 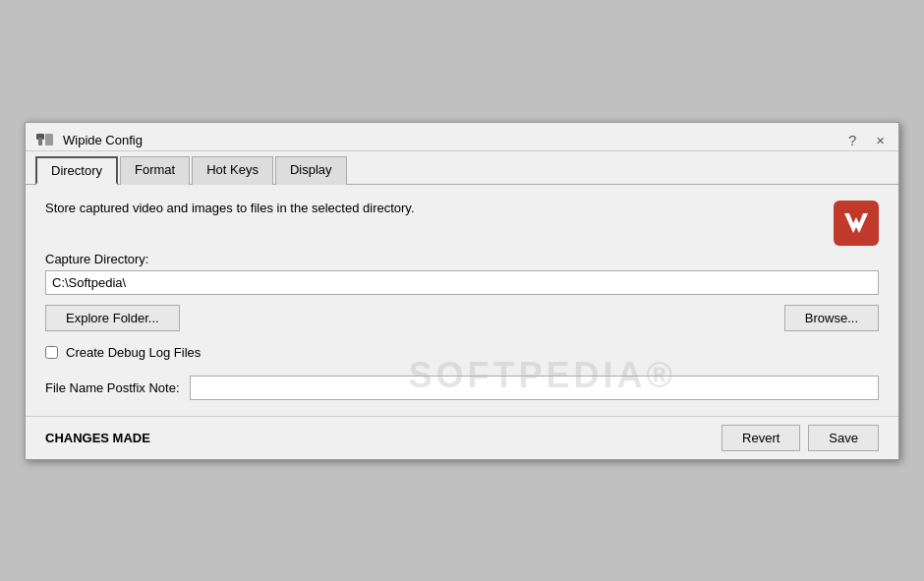 What do you see at coordinates (462, 223) in the screenshot?
I see `description-row: Store captured video and images to files…` at bounding box center [462, 223].